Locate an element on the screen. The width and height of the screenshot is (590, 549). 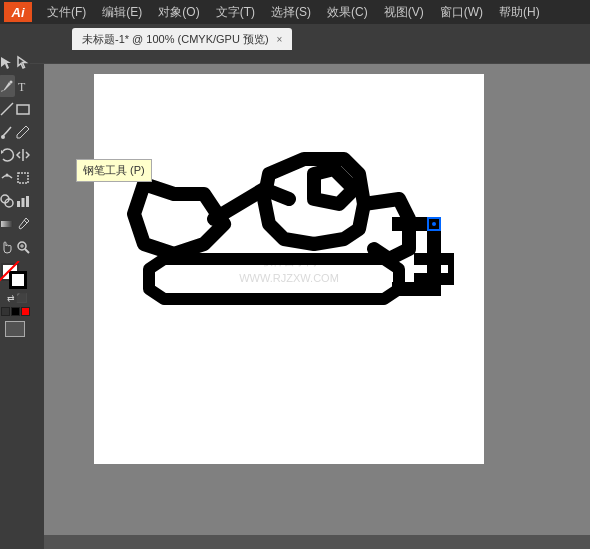
tab-title: 未标题-1* @ 100% (CMYK/GPU 预览) is located at coordinates (176, 40).